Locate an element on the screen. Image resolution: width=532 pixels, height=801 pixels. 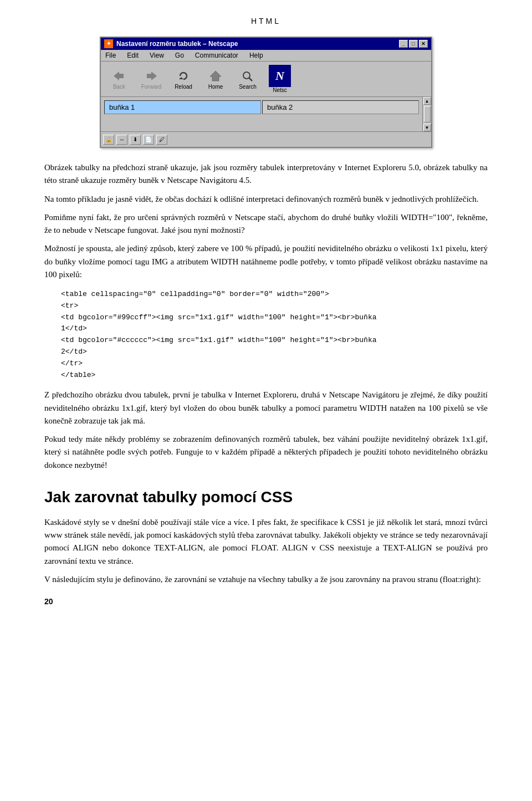
paragraph-5: Z předchozího obrázku dvou tabulek, prvn… is located at coordinates (266, 408).